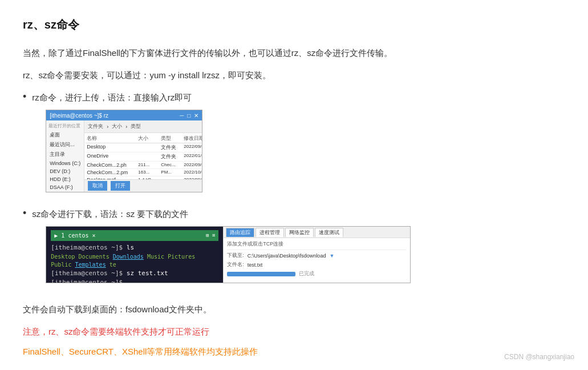 This screenshot has height=370, width=588. Describe the element at coordinates (193, 165) in the screenshot. I see `file-date-3: 2022/09/...` at that location.